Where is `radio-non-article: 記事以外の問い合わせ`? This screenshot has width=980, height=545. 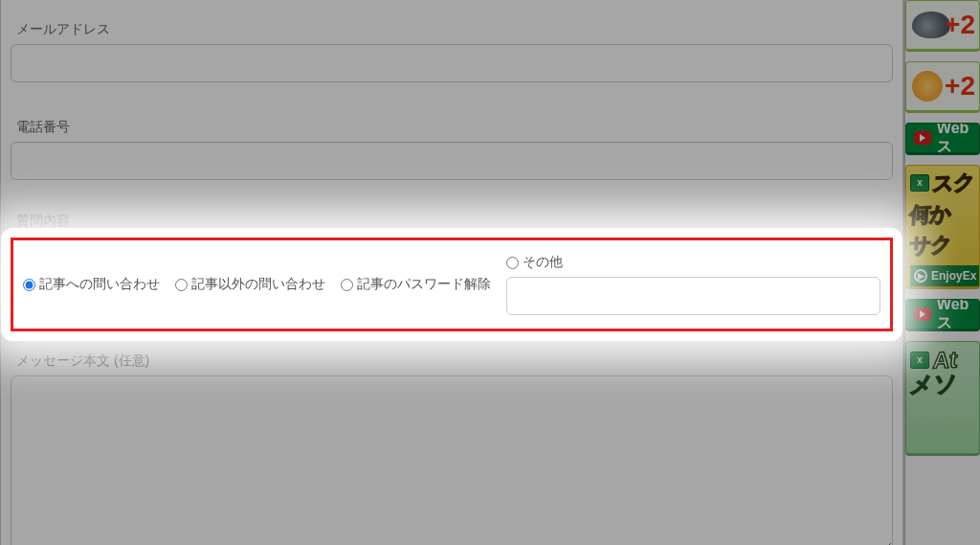
radio-non-article: 記事以外の問い合わせ is located at coordinates (251, 284).